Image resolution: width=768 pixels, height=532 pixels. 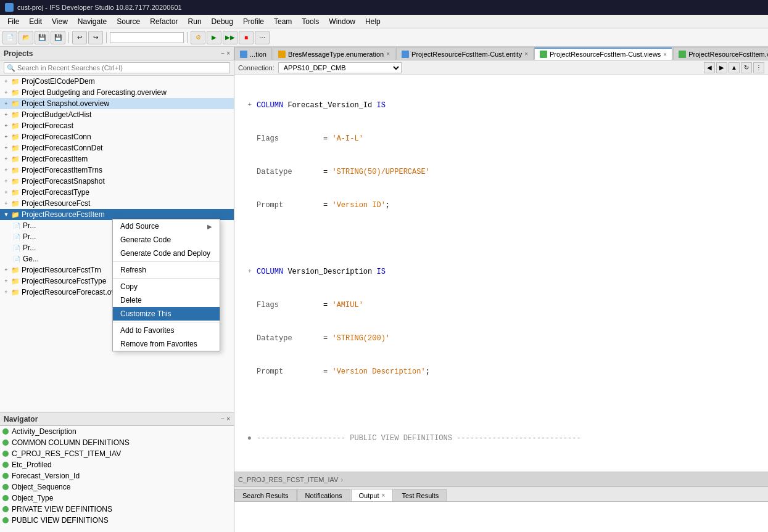 What do you see at coordinates (246, 38) in the screenshot?
I see `stop-button: ■` at bounding box center [246, 38].